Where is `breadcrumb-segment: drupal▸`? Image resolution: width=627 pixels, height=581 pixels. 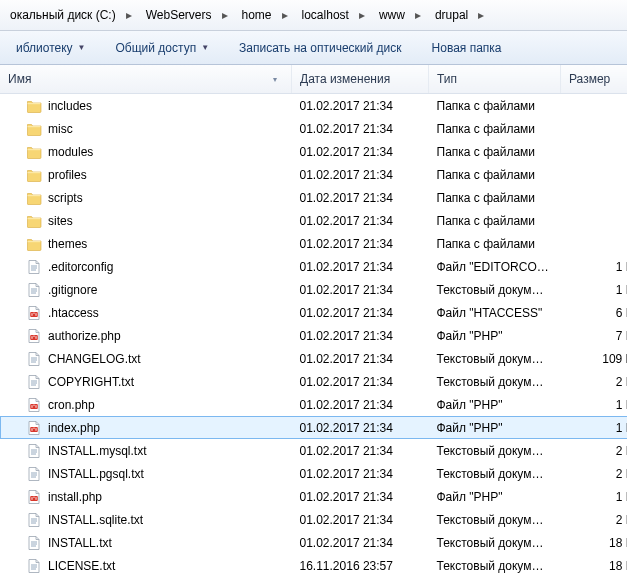
breadcrumb-segment: drupal▸ is located at coordinates (460, 15).